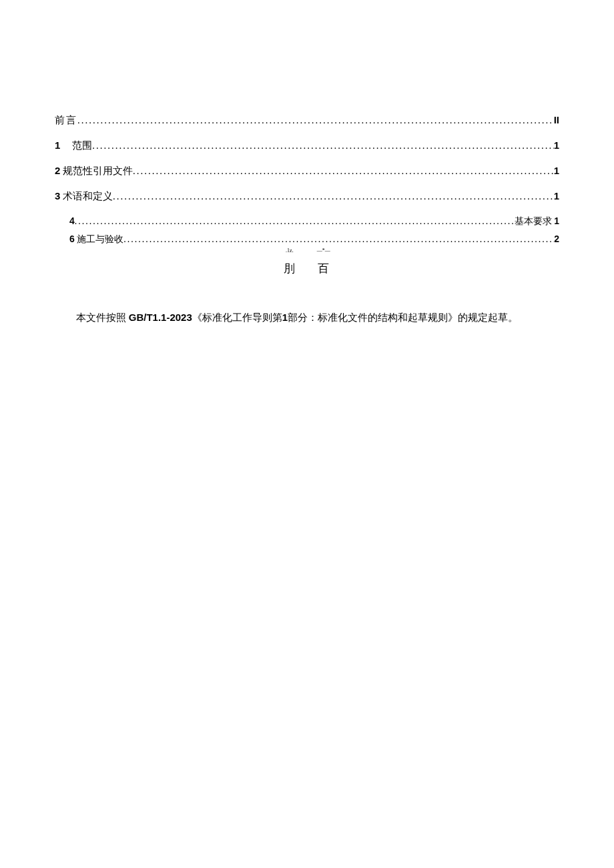  What do you see at coordinates (238, 318) in the screenshot?
I see `para-text: 《标准化工作导则第` at bounding box center [238, 318].